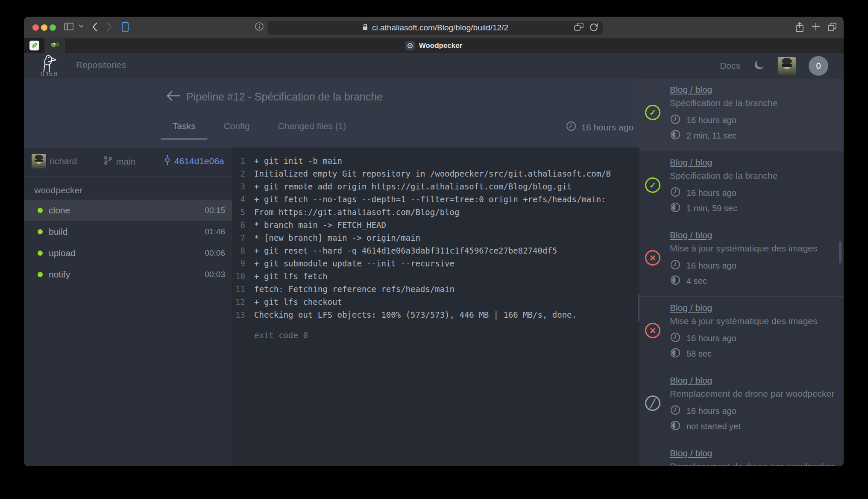  I want to click on line-text: fetch: Fetching reference refs/heads/mai…, so click(355, 289).